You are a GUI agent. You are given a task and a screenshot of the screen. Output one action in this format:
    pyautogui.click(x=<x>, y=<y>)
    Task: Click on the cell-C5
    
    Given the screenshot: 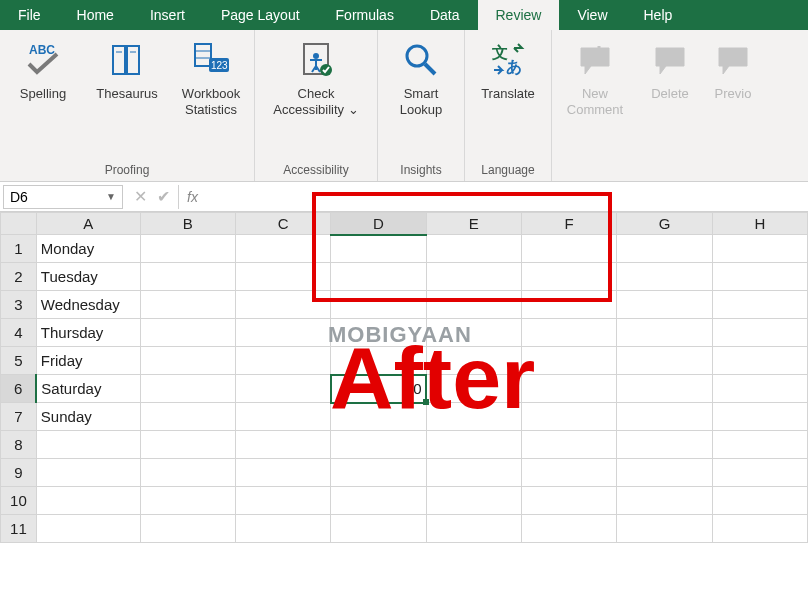 What is the action you would take?
    pyautogui.click(x=284, y=361)
    